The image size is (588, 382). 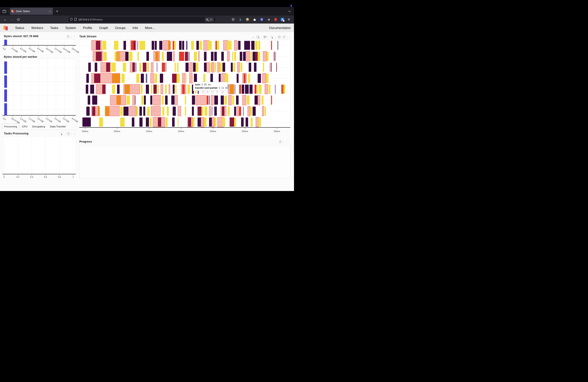 What do you see at coordinates (58, 127) in the screenshot?
I see `tab-data-transfer: Data Transfer` at bounding box center [58, 127].